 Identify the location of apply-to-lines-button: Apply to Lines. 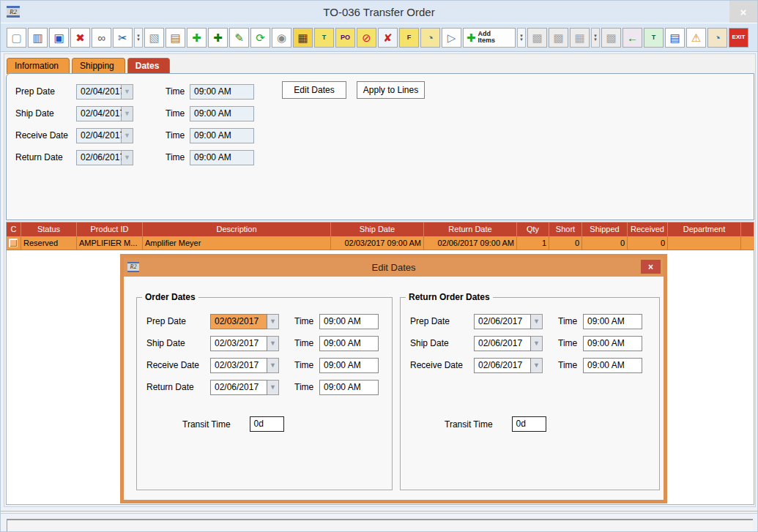
(391, 90).